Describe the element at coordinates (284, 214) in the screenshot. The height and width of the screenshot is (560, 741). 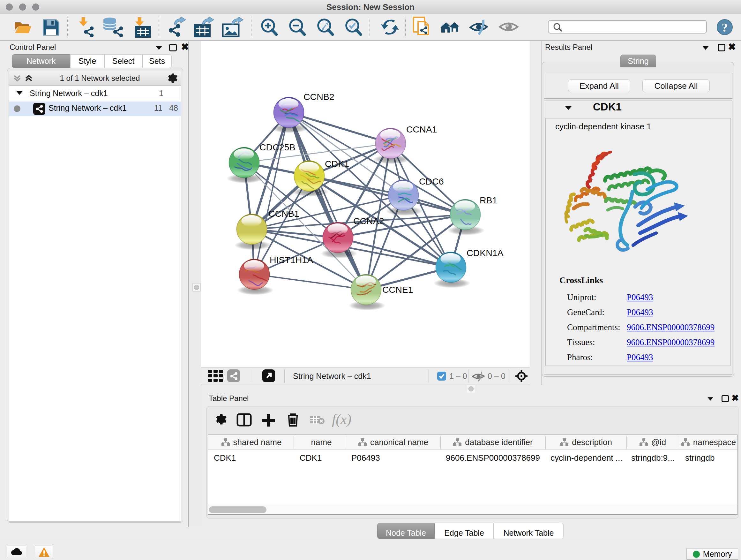
I see `svg-text: CCNB1` at that location.